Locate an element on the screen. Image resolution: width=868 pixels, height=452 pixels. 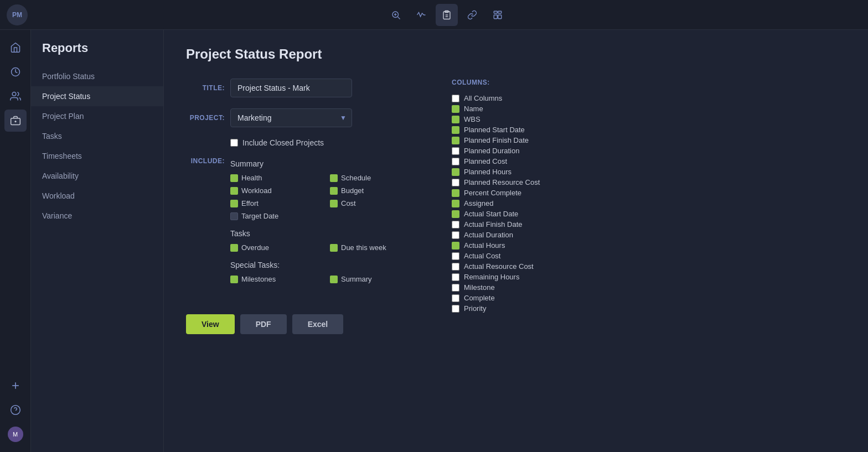
overdue-label: Overdue is located at coordinates (255, 248).